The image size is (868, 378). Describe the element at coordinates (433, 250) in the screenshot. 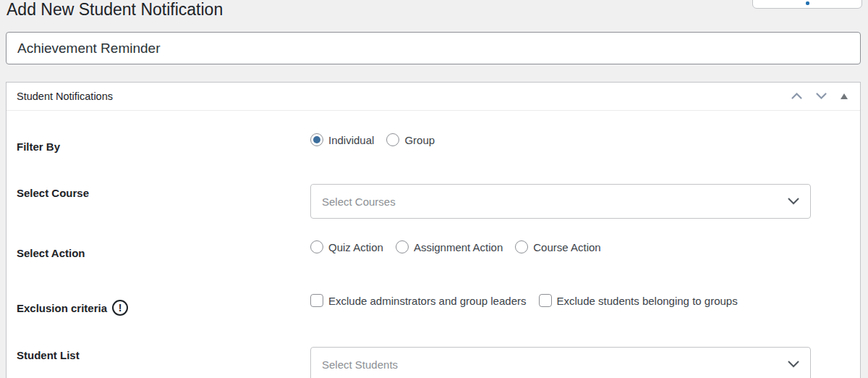

I see `form-row-select-action: Select Action Quiz Action Assignment Act…` at that location.